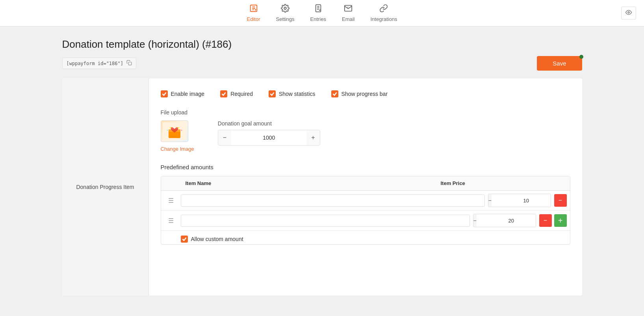 Image resolution: width=644 pixels, height=316 pixels. What do you see at coordinates (236, 94) in the screenshot?
I see `checkbox-required: Required` at bounding box center [236, 94].